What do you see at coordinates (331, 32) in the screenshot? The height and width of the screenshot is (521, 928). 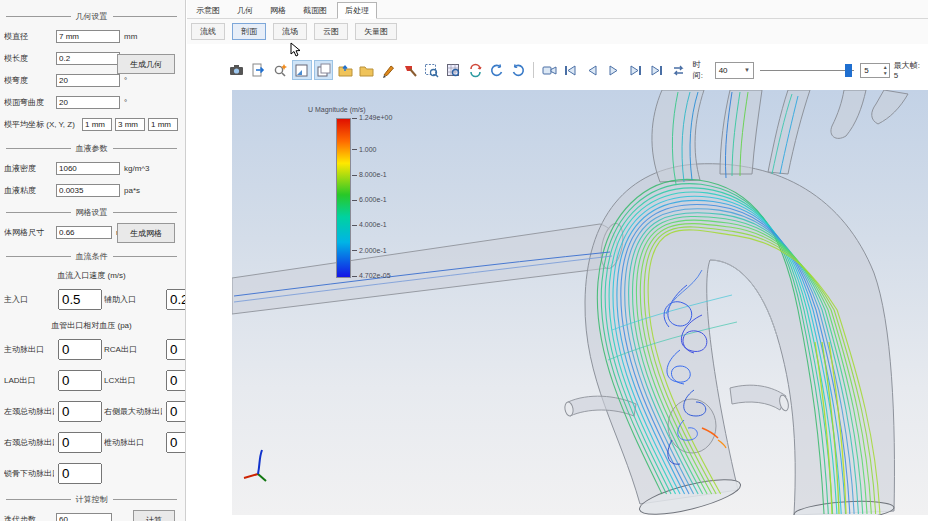 I see `subtab-contour: 云图` at bounding box center [331, 32].